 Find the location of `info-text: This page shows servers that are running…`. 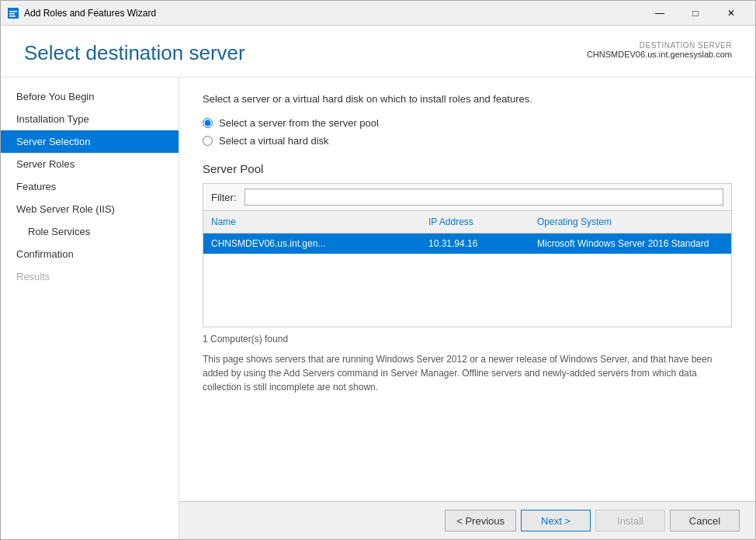

info-text: This page shows servers that are running… is located at coordinates (467, 373).